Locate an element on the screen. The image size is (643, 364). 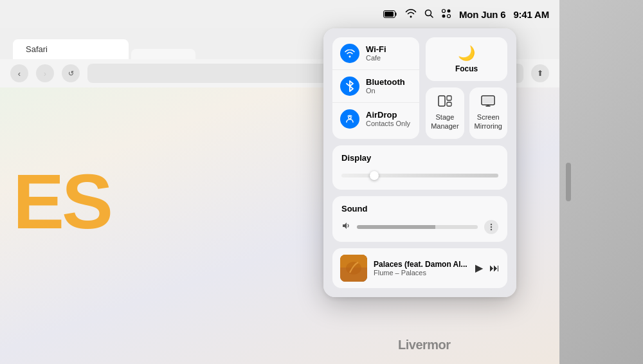
status-date: Mon Jun 6 is located at coordinates (482, 14).